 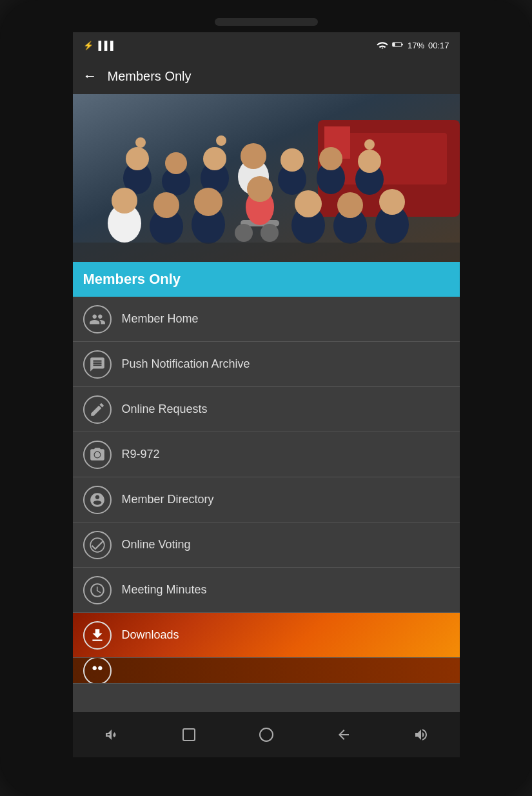 What do you see at coordinates (266, 500) in the screenshot?
I see `menu-item-member-directory: Member Directory` at bounding box center [266, 500].